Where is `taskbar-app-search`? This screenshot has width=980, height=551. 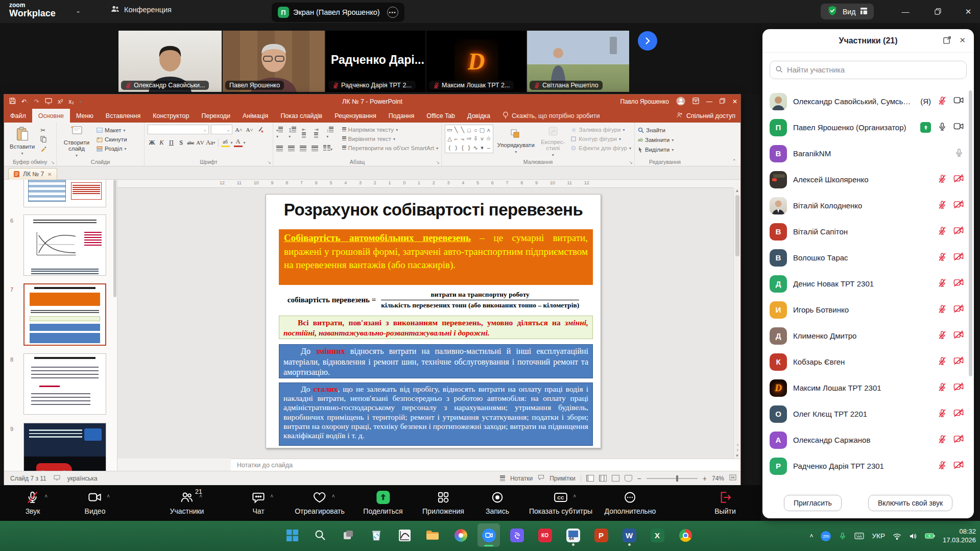
taskbar-app-search is located at coordinates (320, 535).